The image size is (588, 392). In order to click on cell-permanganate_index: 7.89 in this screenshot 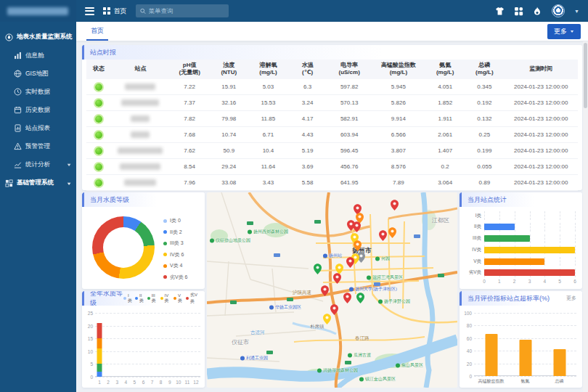, I will do `click(399, 183)`.